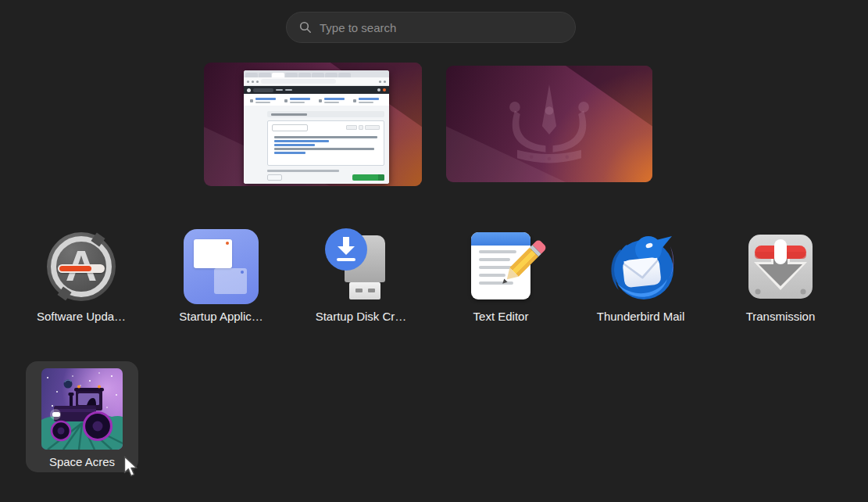  What do you see at coordinates (361, 316) in the screenshot?
I see `app-label: Startup Disk Cr…` at bounding box center [361, 316].